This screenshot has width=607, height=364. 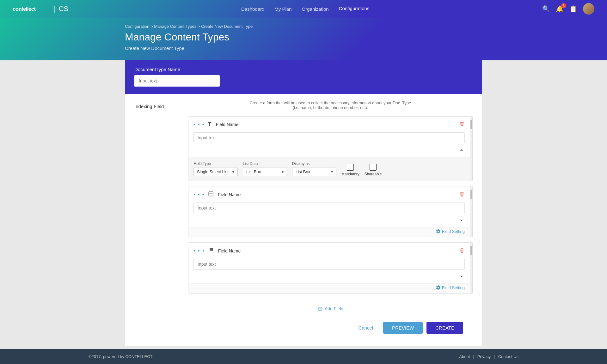 What do you see at coordinates (560, 9) in the screenshot?
I see `notification-icon: 🔔 3` at bounding box center [560, 9].